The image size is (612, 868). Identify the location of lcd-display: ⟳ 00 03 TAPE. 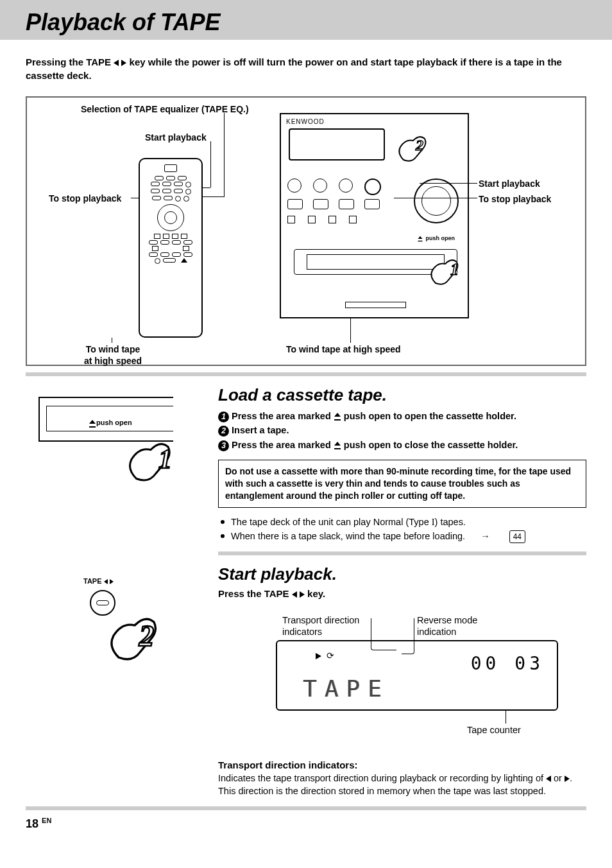
(417, 675).